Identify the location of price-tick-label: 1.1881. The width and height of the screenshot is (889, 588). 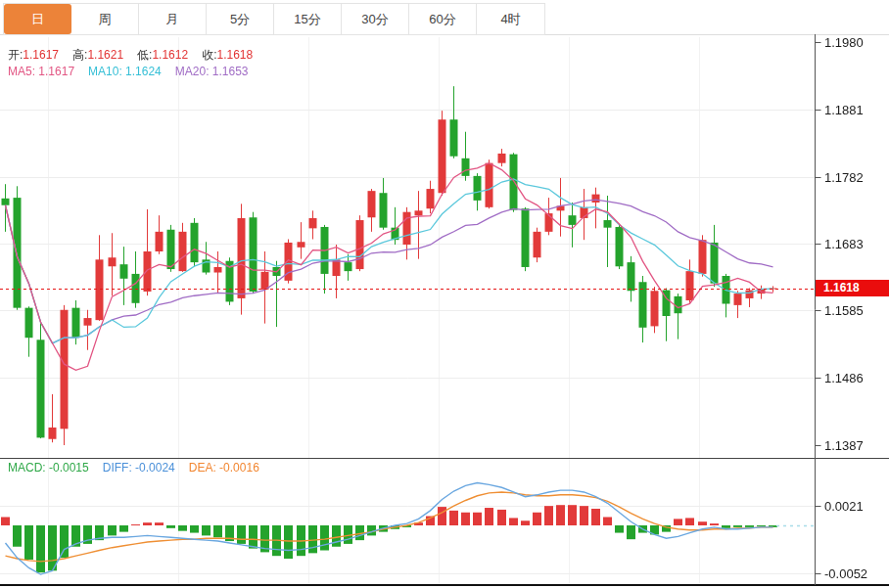
(844, 110).